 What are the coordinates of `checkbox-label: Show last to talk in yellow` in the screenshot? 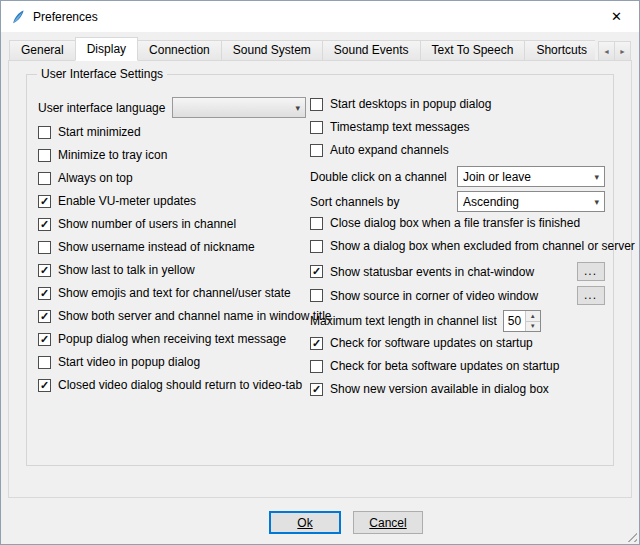 It's located at (126, 270).